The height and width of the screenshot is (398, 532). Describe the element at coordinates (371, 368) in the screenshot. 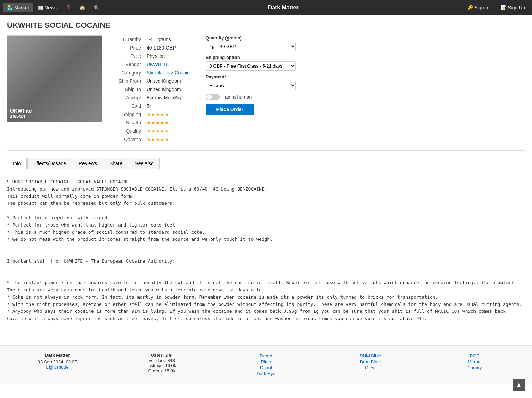

I see `footer-link-gitea: Gitea` at that location.